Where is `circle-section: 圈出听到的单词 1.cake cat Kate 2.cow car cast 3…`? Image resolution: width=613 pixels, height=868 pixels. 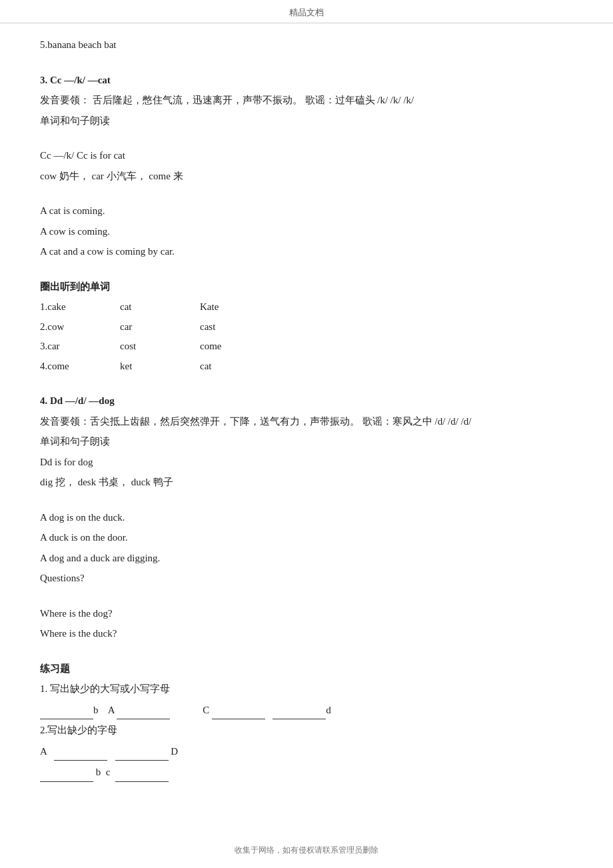
circle-section: 圈出听到的单词 1.cake cat Kate 2.cow car cast 3… is located at coordinates (306, 327).